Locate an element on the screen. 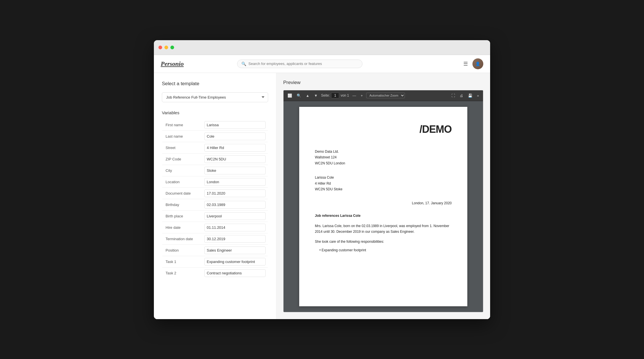  top-right-controls: ☰ 👤 is located at coordinates (473, 64).